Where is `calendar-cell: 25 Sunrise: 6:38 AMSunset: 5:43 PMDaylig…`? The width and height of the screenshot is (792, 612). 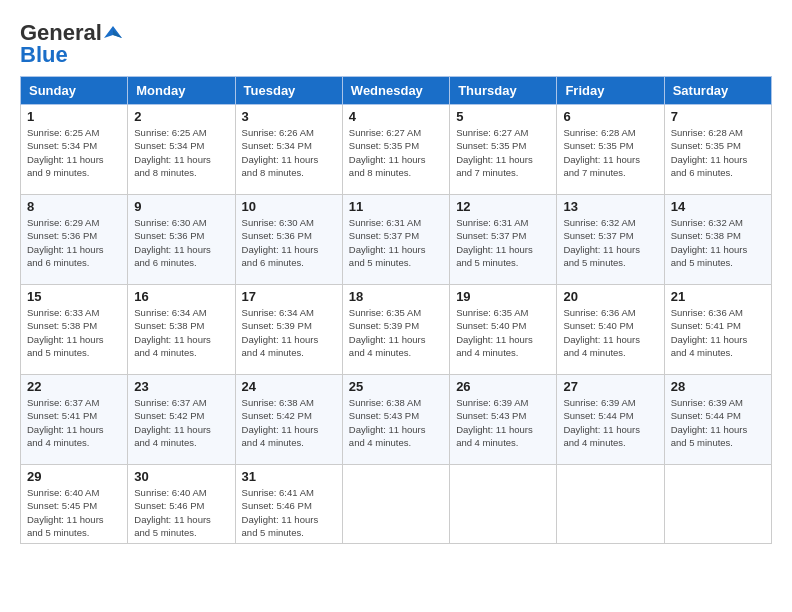 calendar-cell: 25 Sunrise: 6:38 AMSunset: 5:43 PMDaylig… is located at coordinates (396, 420).